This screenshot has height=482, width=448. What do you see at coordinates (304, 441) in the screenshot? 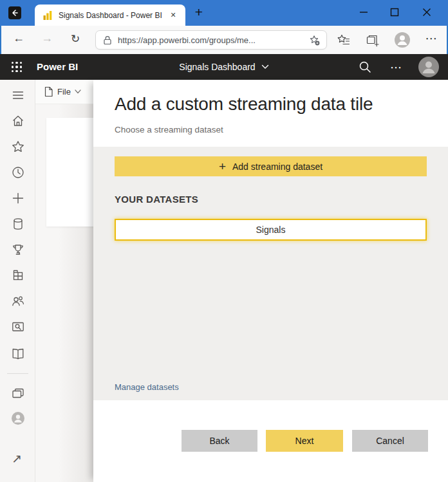
I see `next-button: Next` at bounding box center [304, 441].